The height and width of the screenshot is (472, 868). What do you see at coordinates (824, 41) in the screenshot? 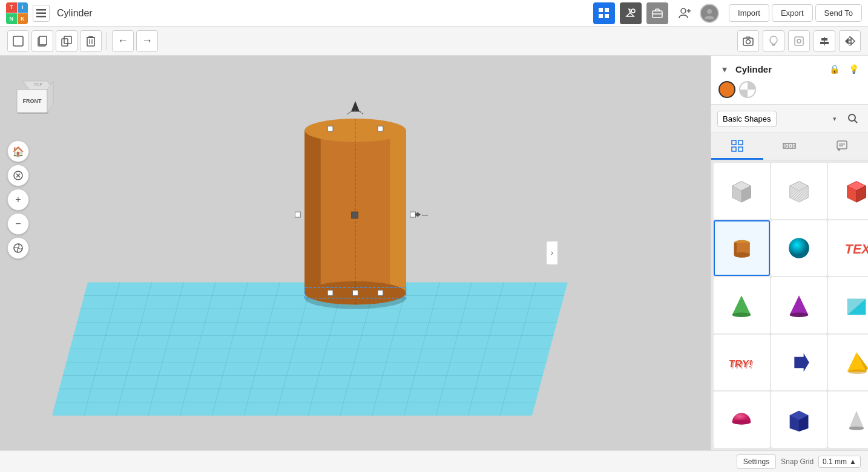
I see `align-button` at bounding box center [824, 41].